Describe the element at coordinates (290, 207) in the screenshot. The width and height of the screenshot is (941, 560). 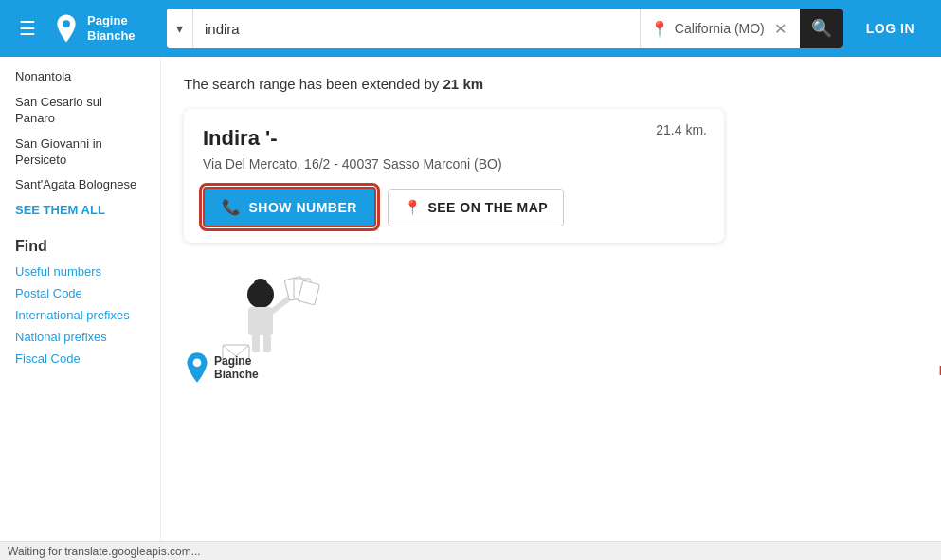
I see `show-number-button: 📞 SHOW NUMBER` at that location.